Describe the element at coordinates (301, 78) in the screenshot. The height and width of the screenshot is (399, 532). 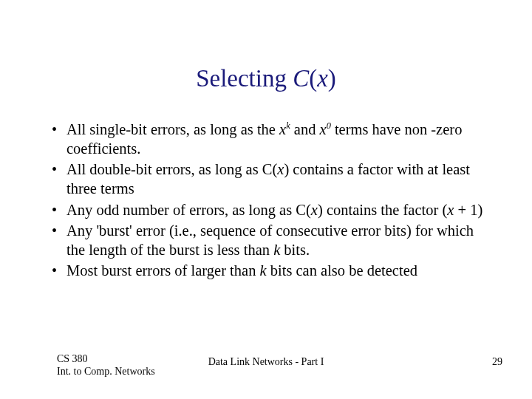
I see `title-func: C` at that location.